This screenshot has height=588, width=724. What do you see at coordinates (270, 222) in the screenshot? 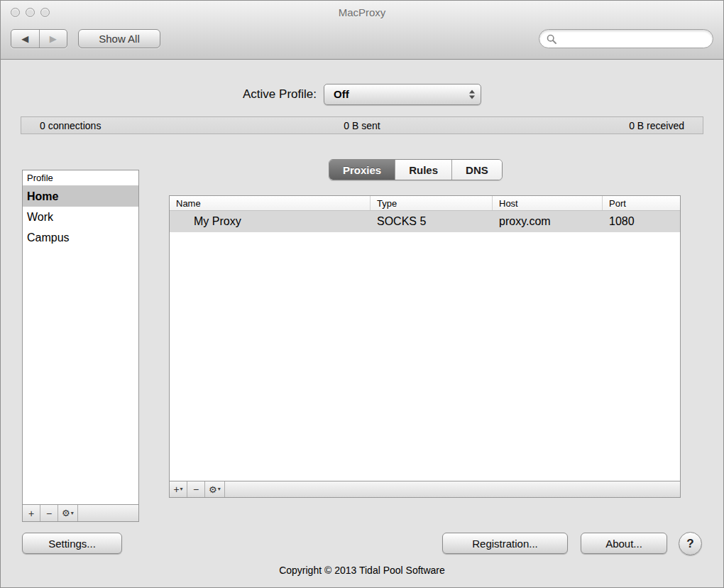
I see `proxy-name-cell: My Proxy` at bounding box center [270, 222].